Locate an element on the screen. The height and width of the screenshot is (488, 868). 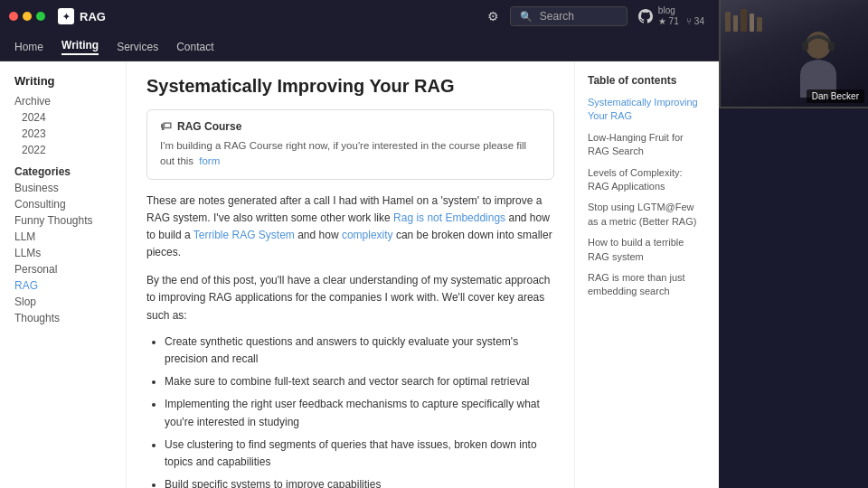
gear-icon: ⚙ is located at coordinates (494, 16).